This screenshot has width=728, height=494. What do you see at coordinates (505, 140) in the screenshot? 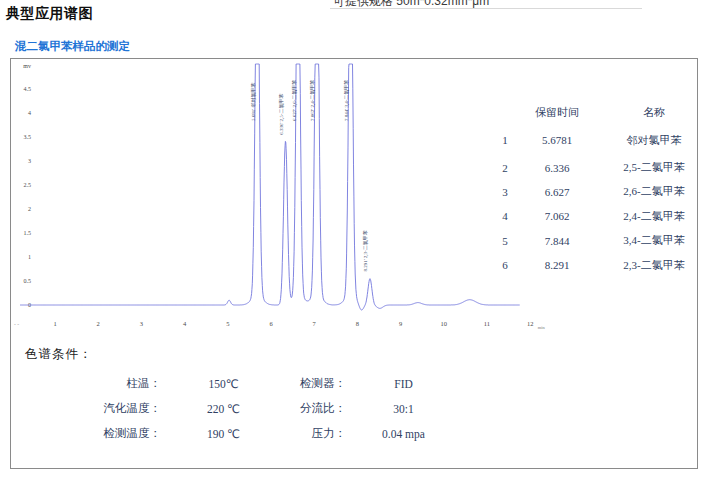
I see `cell-index: 1` at bounding box center [505, 140].